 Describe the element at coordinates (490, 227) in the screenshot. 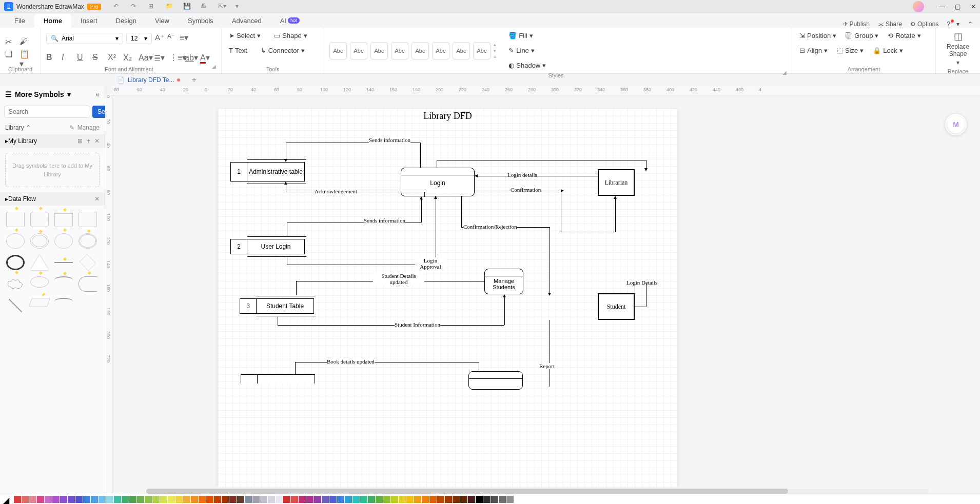

I see `label-conf-rej: Confirmation/Rejection` at that location.